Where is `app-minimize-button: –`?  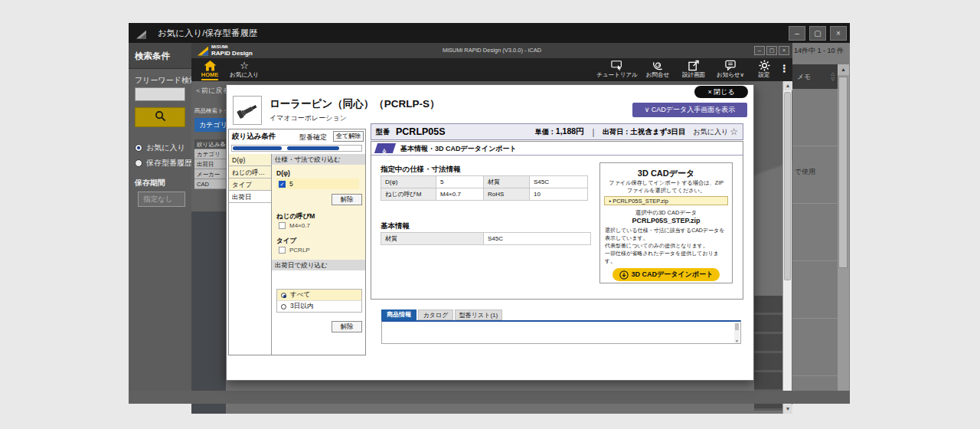
app-minimize-button: – is located at coordinates (760, 51).